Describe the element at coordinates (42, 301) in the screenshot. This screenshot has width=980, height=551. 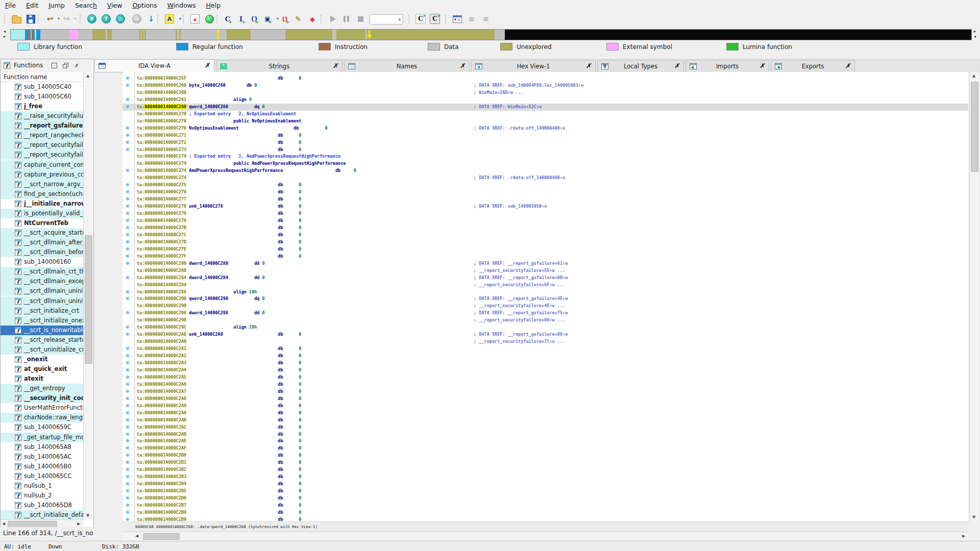
I see `function-row: f__scrt_dllmain_uninit` at that location.